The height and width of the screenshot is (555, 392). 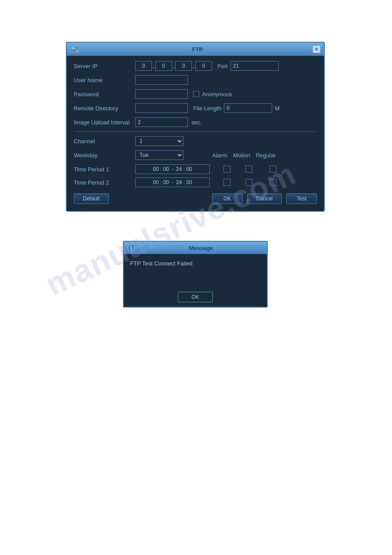 I want to click on tp1-motion-checkbox, so click(x=249, y=169).